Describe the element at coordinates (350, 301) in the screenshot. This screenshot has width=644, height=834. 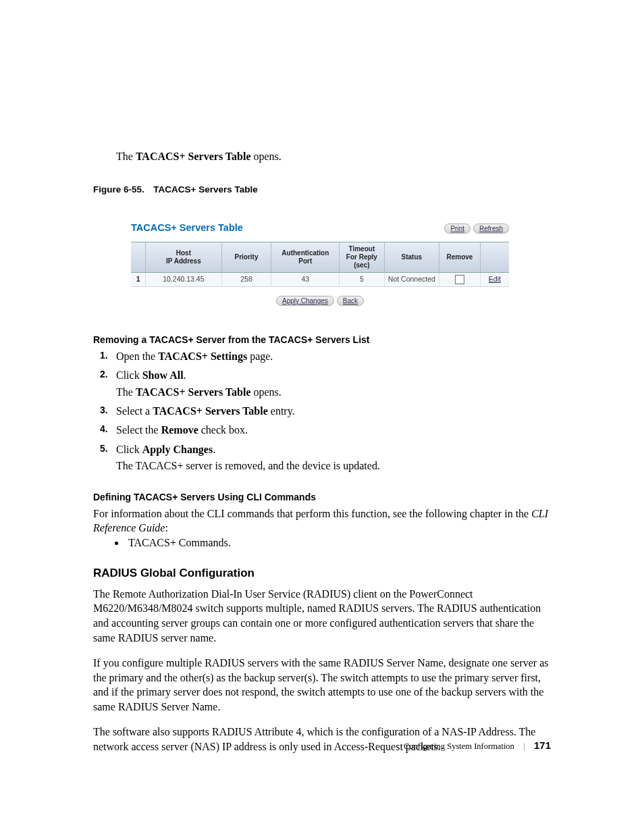
I see `back-button: Back` at that location.